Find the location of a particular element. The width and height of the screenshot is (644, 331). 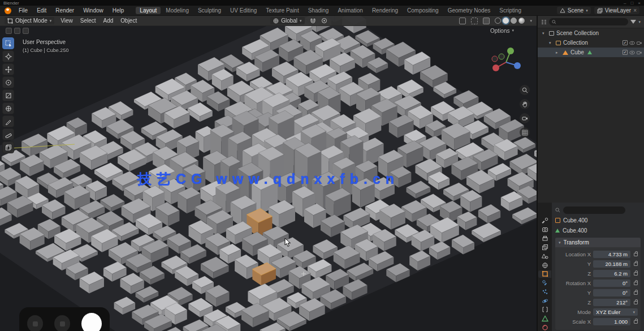

transform-orientation-dropdown: Global ▾ is located at coordinates (287, 20).